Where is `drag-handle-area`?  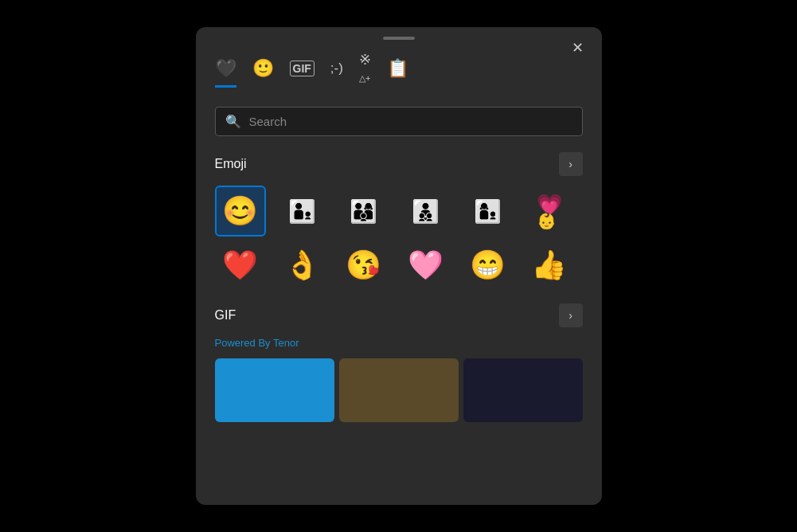 drag-handle-area is located at coordinates (399, 36).